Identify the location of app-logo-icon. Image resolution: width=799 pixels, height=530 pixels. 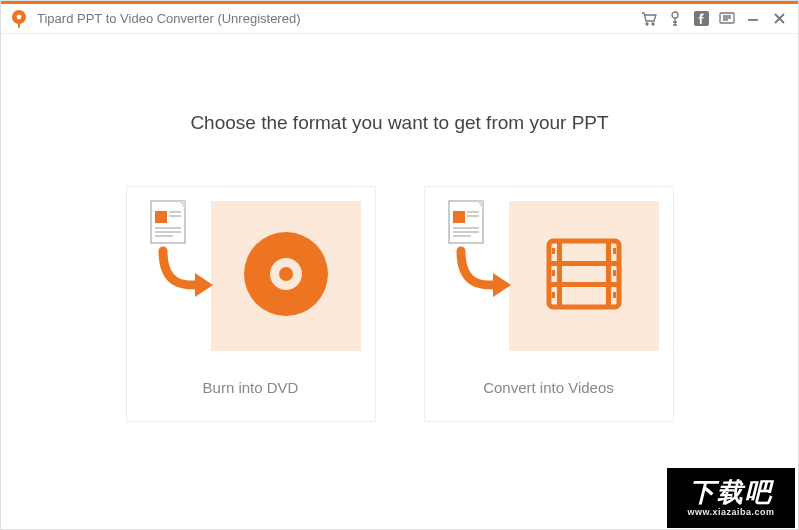
(19, 19).